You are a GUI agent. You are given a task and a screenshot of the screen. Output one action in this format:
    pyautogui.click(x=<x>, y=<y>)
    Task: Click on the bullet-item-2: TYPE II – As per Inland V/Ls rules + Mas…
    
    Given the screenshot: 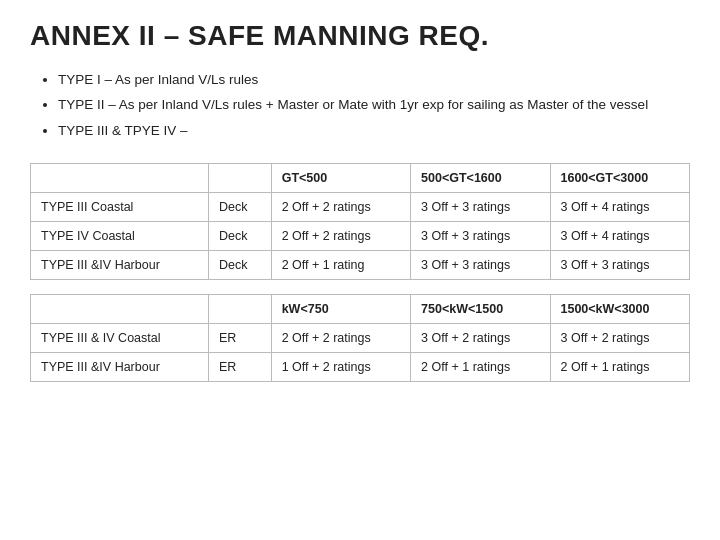 What is the action you would take?
    pyautogui.click(x=374, y=105)
    